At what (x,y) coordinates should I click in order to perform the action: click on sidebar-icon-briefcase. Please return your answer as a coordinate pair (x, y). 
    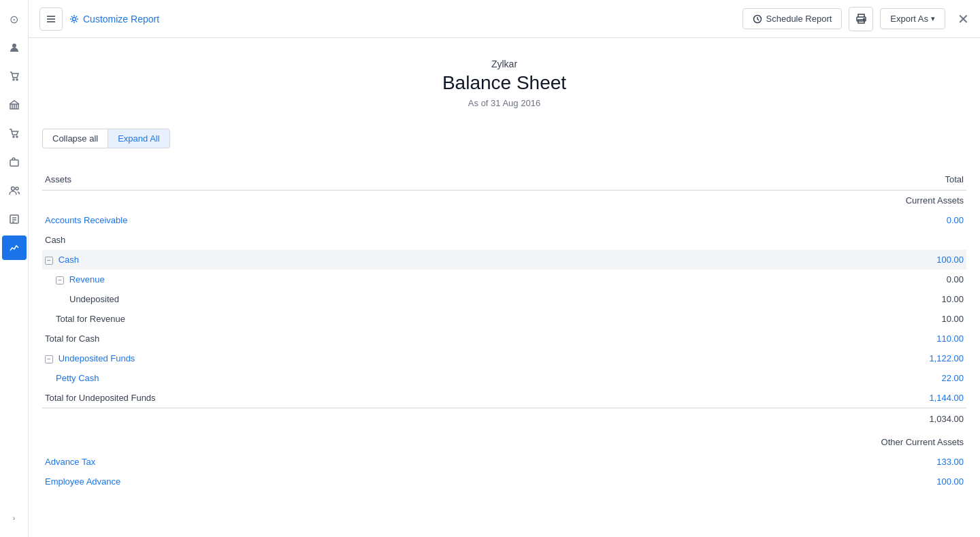
    Looking at the image, I should click on (14, 162).